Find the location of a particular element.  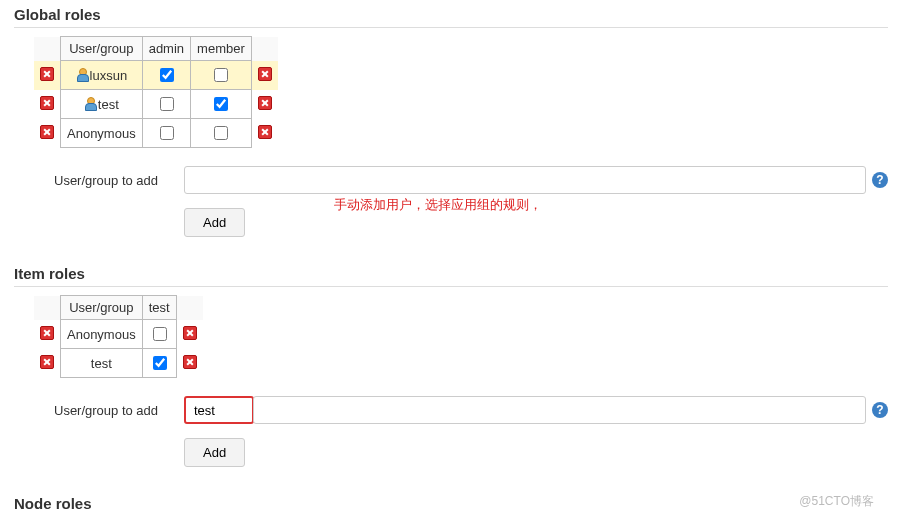

col-test: test is located at coordinates (159, 308).